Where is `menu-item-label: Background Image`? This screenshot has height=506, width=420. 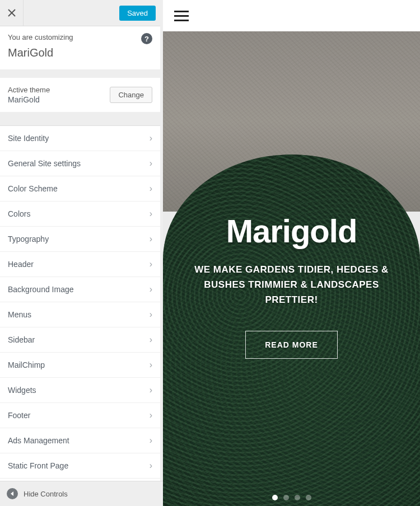
menu-item-label: Background Image is located at coordinates (41, 289).